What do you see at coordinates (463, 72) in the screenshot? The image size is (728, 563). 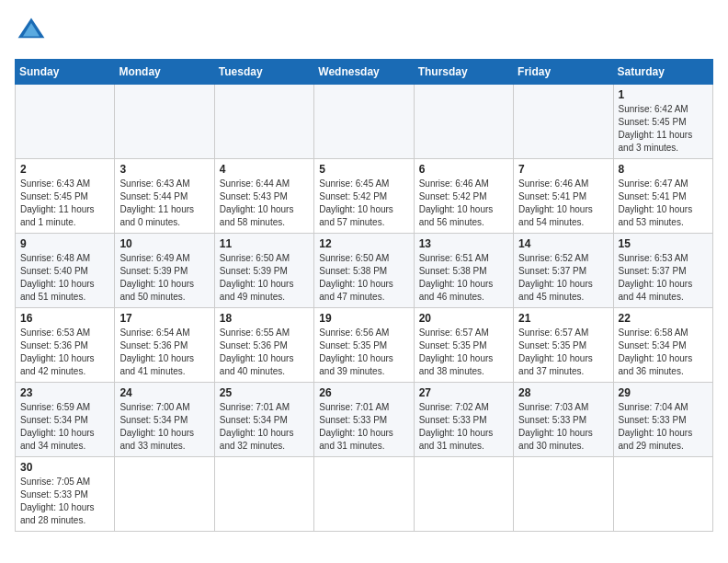 I see `weekday-header: Thursday` at bounding box center [463, 72].